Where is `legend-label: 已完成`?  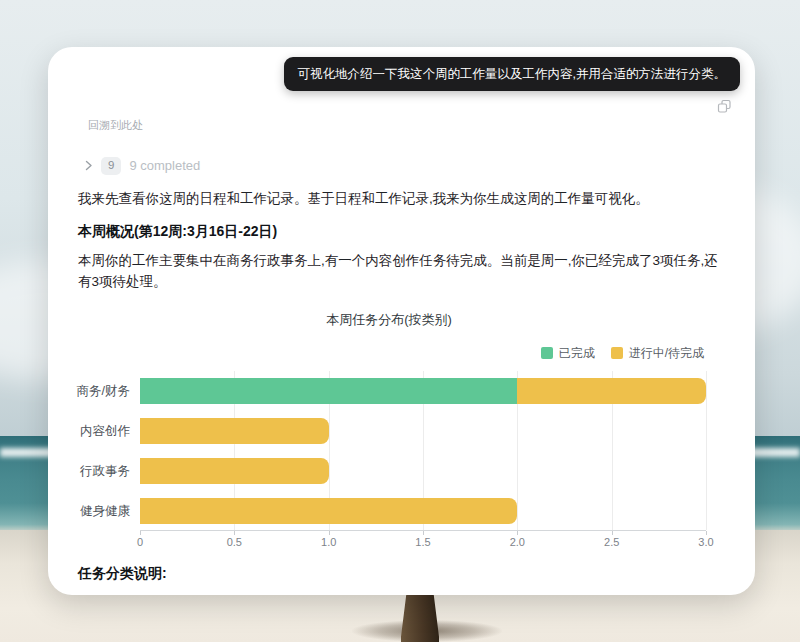 legend-label: 已完成 is located at coordinates (577, 354).